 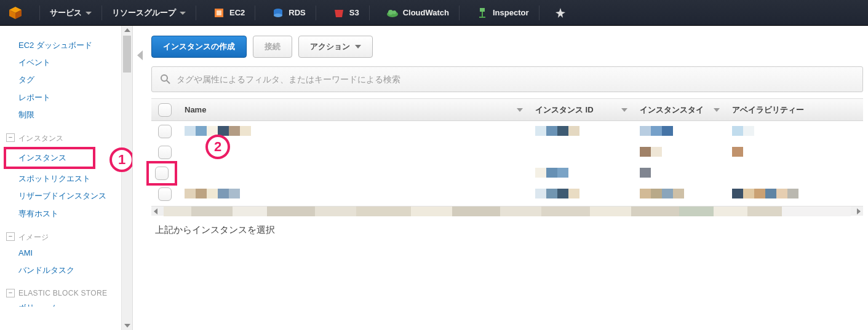 What do you see at coordinates (66, 237) in the screenshot?
I see `sidebar-section-images: − イメージ` at bounding box center [66, 237].